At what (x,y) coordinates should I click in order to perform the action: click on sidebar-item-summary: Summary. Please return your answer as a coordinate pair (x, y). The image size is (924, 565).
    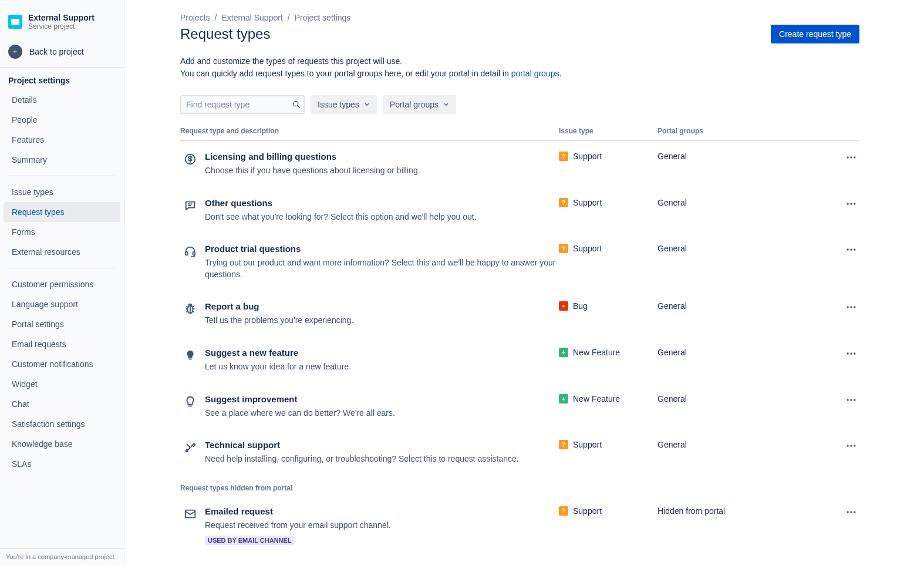
    Looking at the image, I should click on (62, 160).